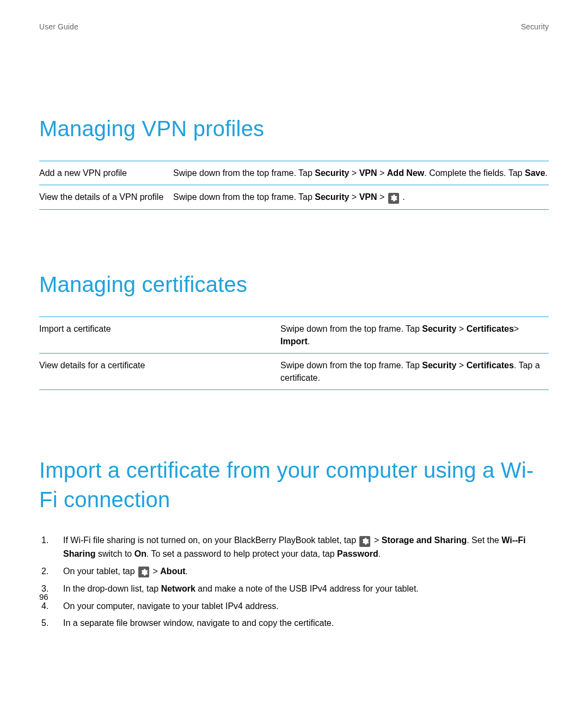 Image resolution: width=588 pixels, height=706 pixels. Describe the element at coordinates (294, 185) in the screenshot. I see `table-vpn-profiles: Add a new VPN profile Swipe down from th…` at that location.